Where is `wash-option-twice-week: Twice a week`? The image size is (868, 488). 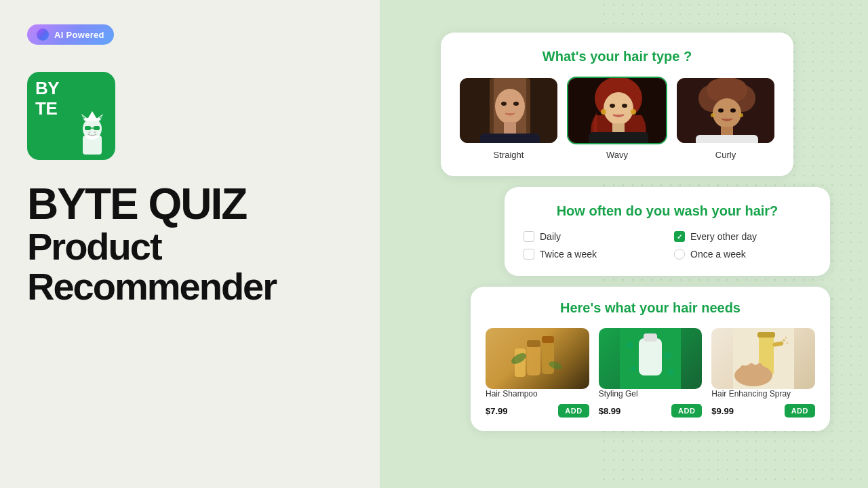
wash-option-twice-week: Twice a week is located at coordinates (592, 254).